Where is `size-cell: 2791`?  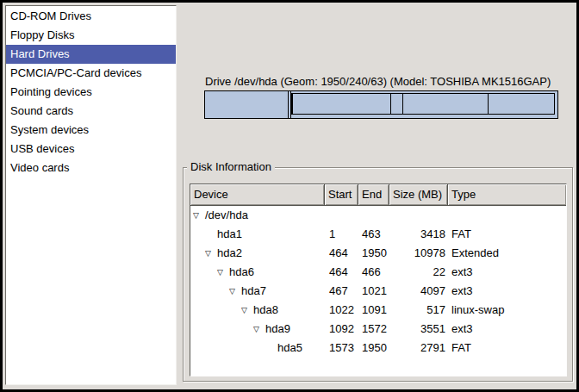 size-cell: 2791 is located at coordinates (419, 348).